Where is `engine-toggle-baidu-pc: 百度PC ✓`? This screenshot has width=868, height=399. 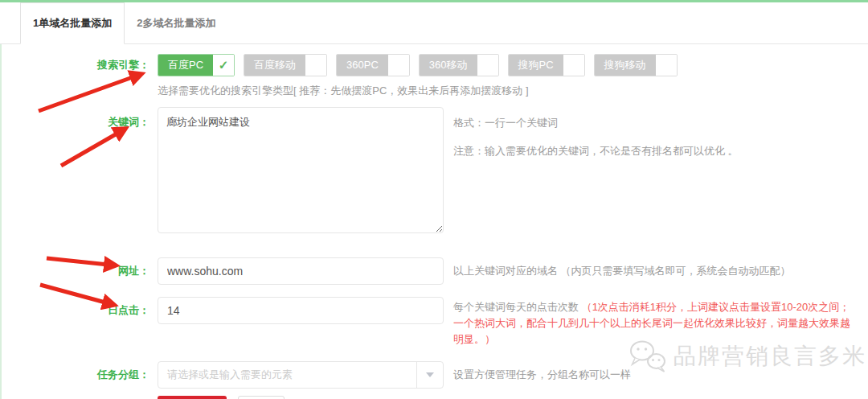 engine-toggle-baidu-pc: 百度PC ✓ is located at coordinates (196, 65).